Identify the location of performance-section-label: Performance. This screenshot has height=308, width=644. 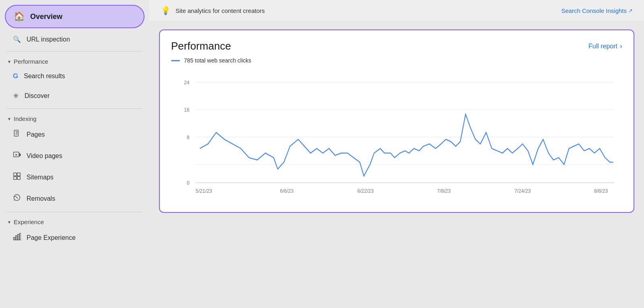
(31, 61).